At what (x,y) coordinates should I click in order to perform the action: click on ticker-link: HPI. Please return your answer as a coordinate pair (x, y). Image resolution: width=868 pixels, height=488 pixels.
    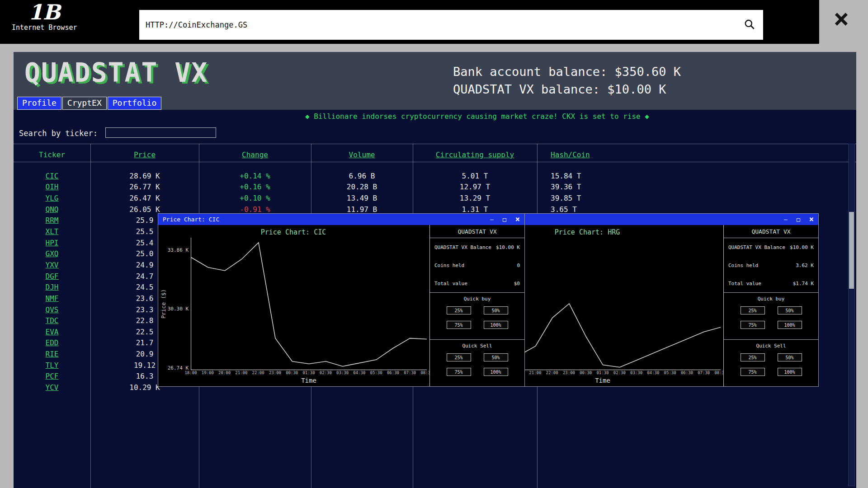
    Looking at the image, I should click on (52, 243).